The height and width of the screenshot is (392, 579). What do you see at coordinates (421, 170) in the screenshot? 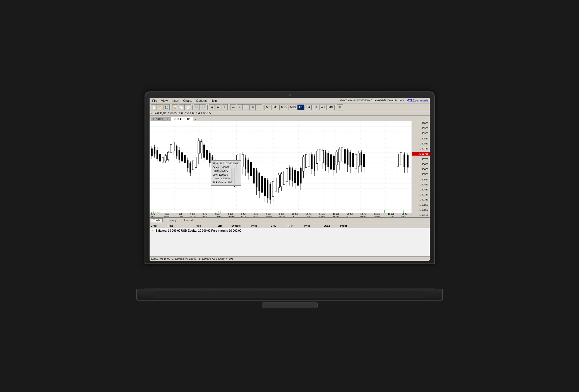
I see `price-9: 1.60633` at bounding box center [421, 170].